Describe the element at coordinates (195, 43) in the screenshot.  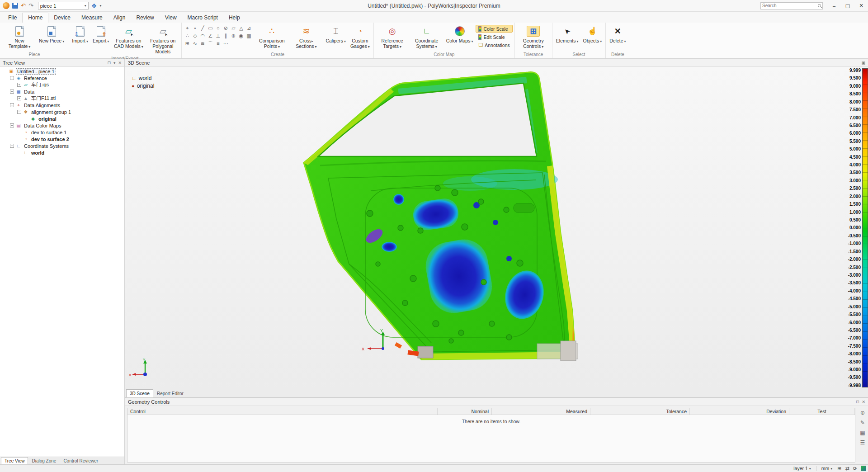
I see `create-tool-icon: ∿` at that location.